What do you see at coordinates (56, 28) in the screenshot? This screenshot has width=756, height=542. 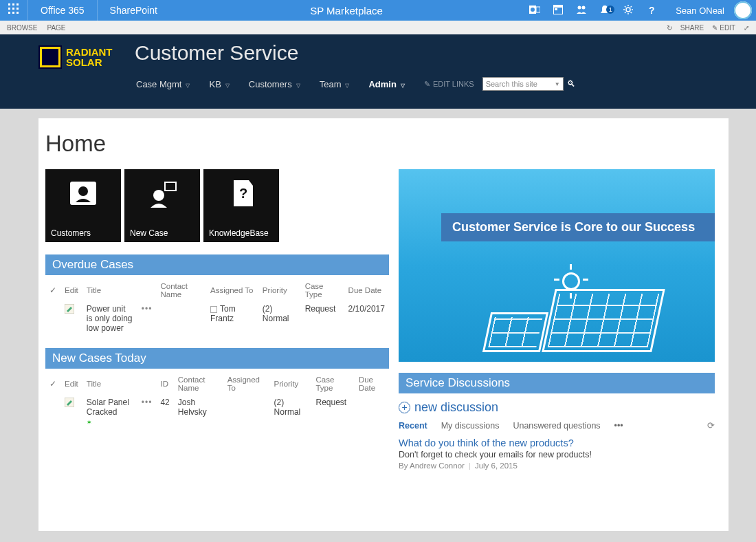 I see `ribbon-tab-page: PAGE` at bounding box center [56, 28].